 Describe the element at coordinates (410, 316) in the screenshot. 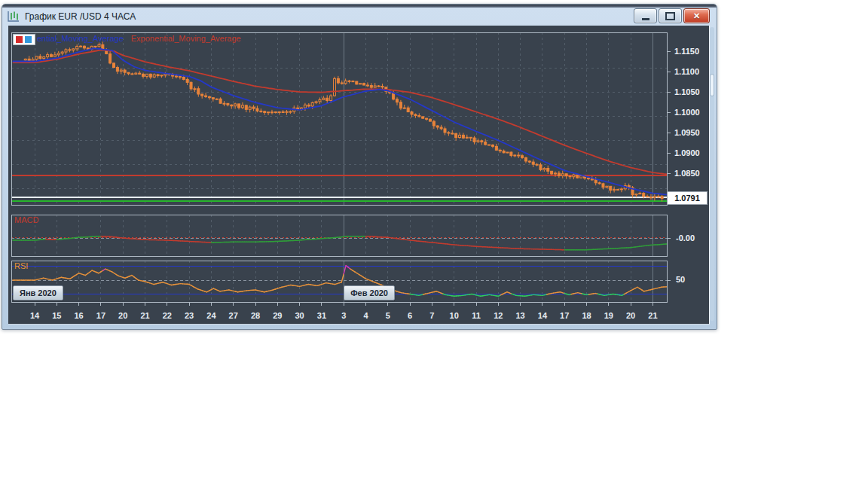

I see `time-axis-label: 6` at that location.